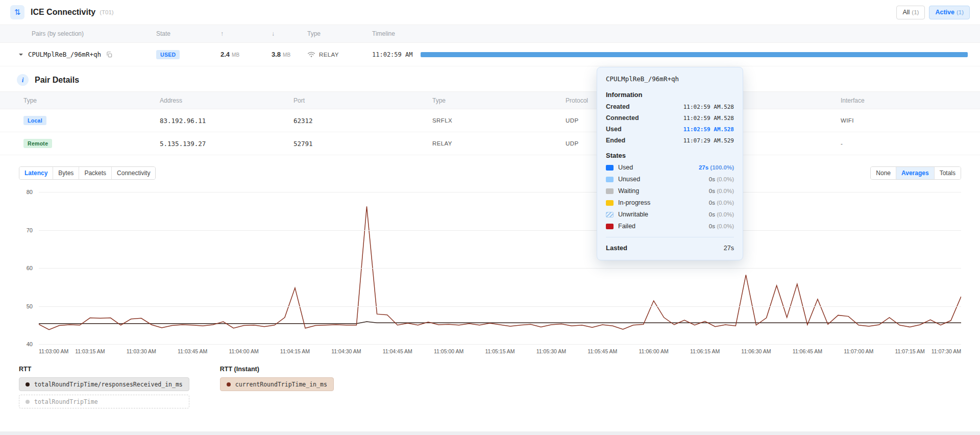  I want to click on sort-arrows-icon: ⇅, so click(17, 12).